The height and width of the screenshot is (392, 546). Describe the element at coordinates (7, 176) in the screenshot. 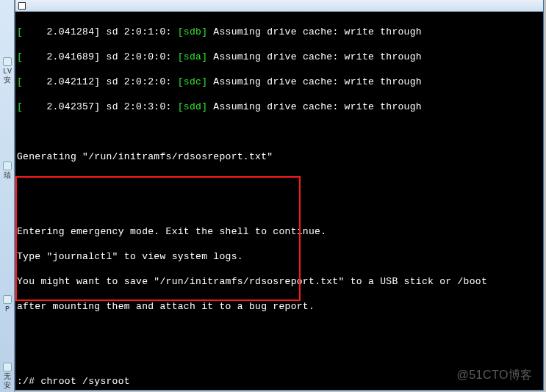

I see `strip-label-2: 瑞` at that location.